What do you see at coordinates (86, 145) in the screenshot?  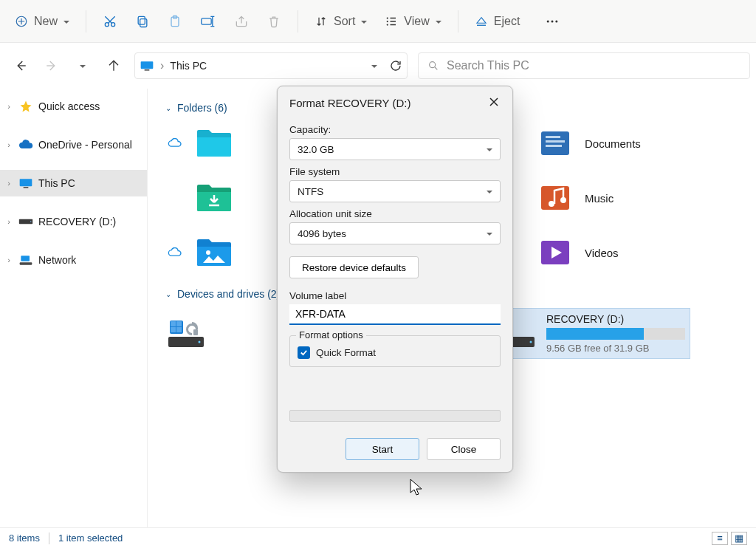 I see `nav-label: OneDrive - Personal` at bounding box center [86, 145].